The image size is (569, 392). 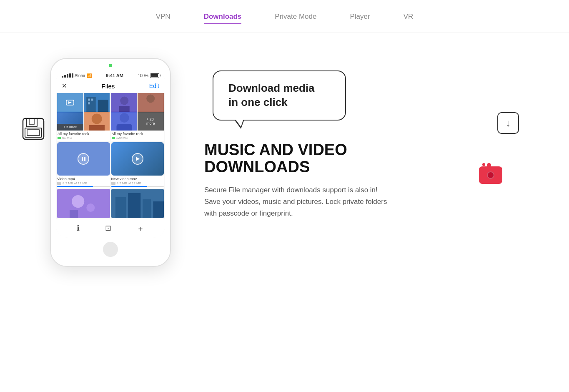 What do you see at coordinates (360, 18) in the screenshot?
I see `nav-player: Player` at bounding box center [360, 18].